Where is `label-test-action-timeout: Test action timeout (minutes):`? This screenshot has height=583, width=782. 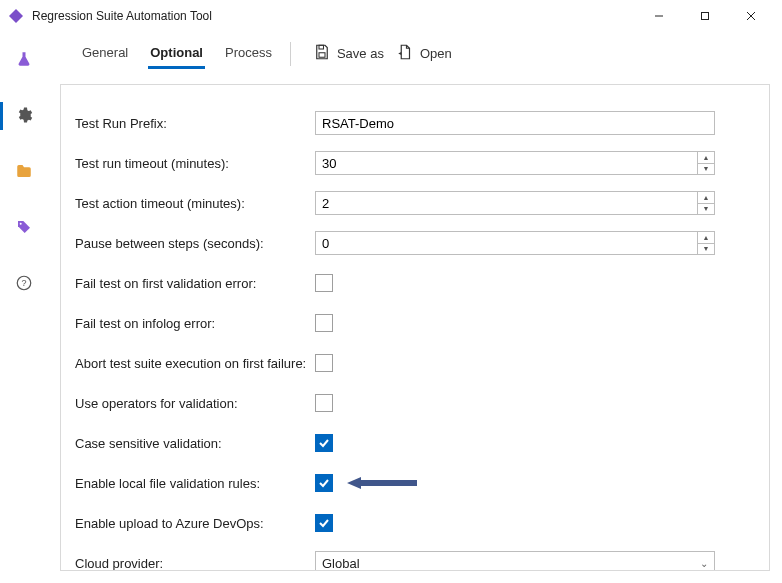
label-test-action-timeout: Test action timeout (minutes): is located at coordinates (195, 204).